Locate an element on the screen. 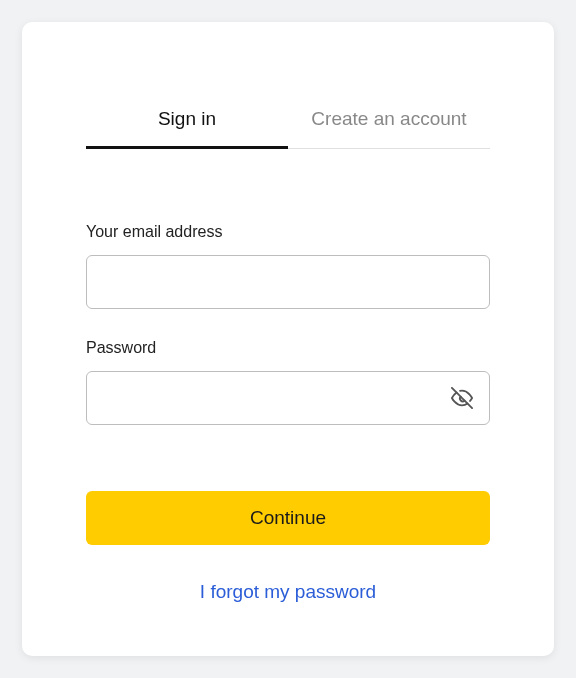  eye-off-icon is located at coordinates (462, 398).